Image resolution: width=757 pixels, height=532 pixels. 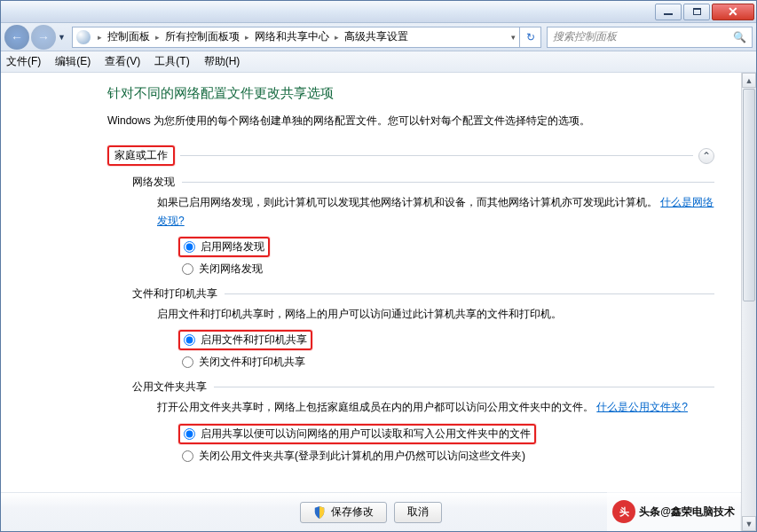 I want to click on section-public-folder: 公用文件夹共享, so click(x=423, y=387).